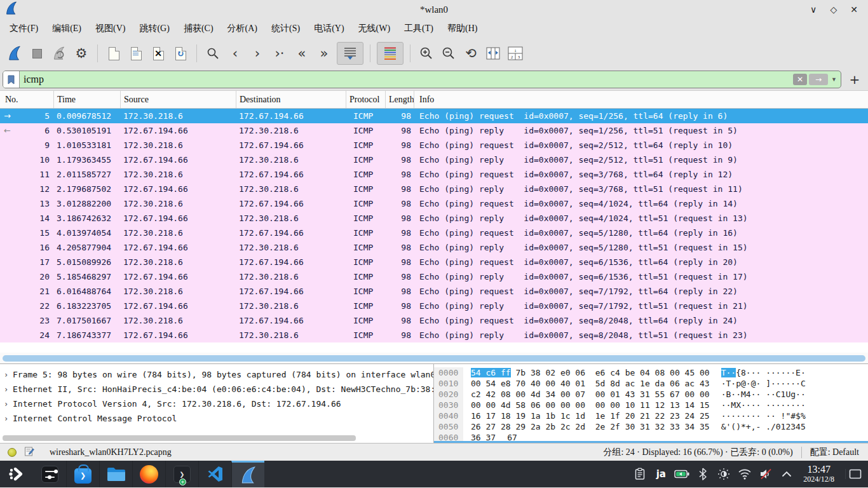 This screenshot has width=868, height=488. Describe the element at coordinates (641, 99) in the screenshot. I see `column-header-info: Info` at that location.